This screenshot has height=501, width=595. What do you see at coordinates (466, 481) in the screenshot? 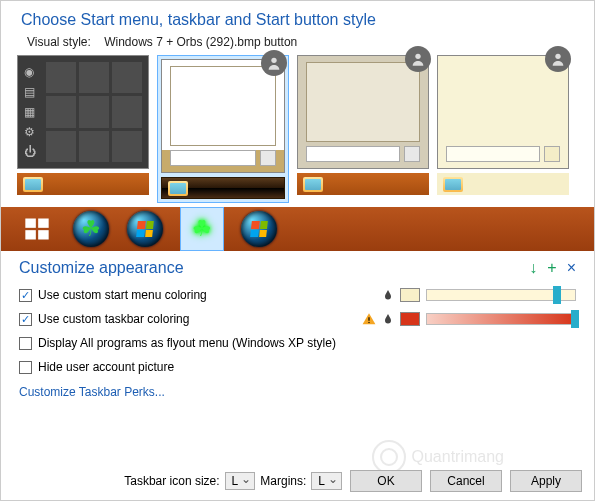
I see `cancel-button: Cancel` at bounding box center [466, 481].